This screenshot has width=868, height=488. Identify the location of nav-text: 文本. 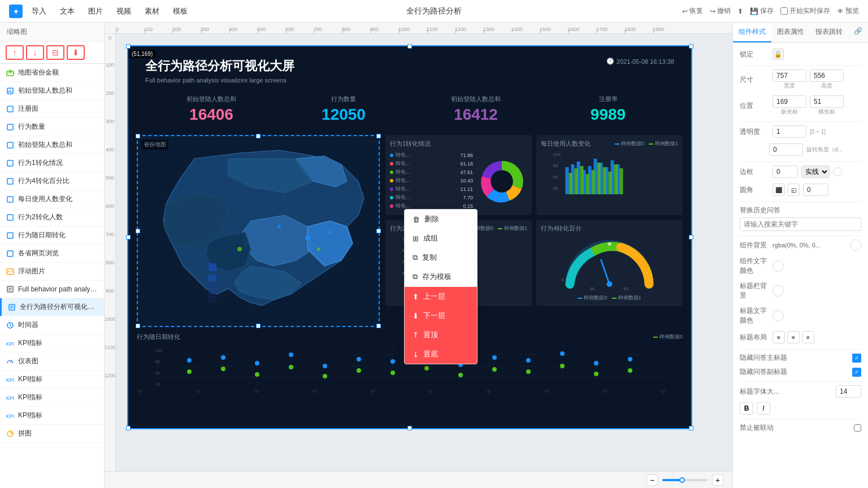
(67, 11).